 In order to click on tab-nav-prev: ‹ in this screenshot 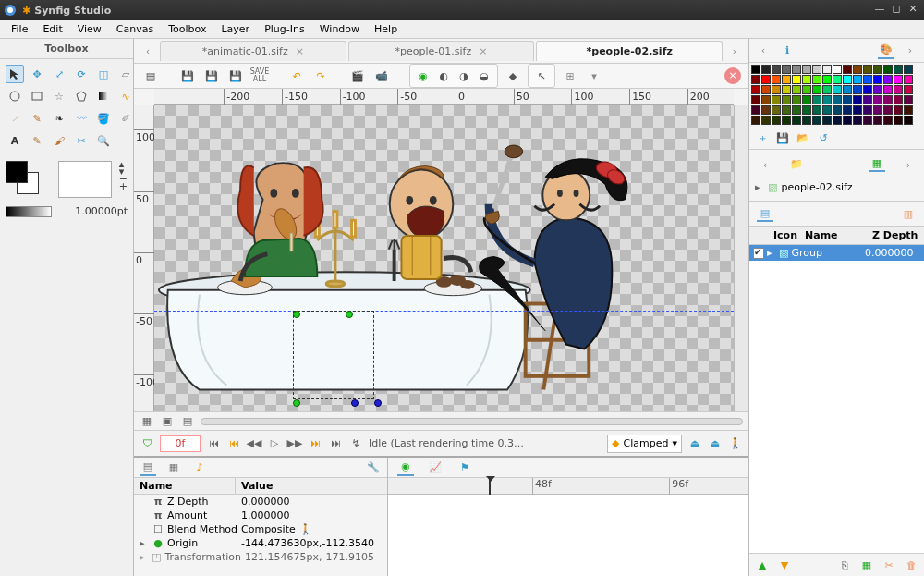, I will do `click(148, 51)`.